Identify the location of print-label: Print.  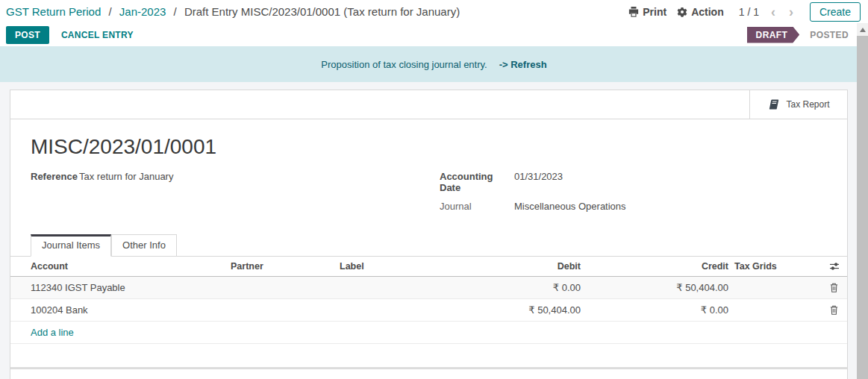
(655, 12).